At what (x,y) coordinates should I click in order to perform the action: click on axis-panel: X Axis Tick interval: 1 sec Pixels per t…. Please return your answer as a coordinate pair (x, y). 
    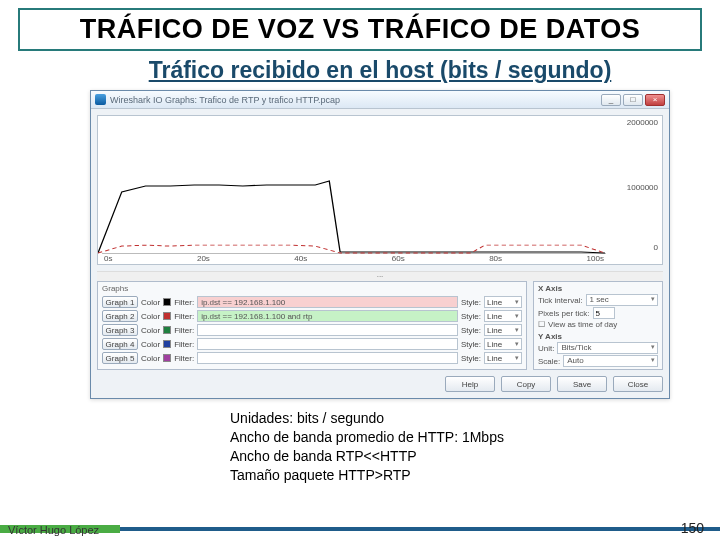
    Looking at the image, I should click on (598, 326).